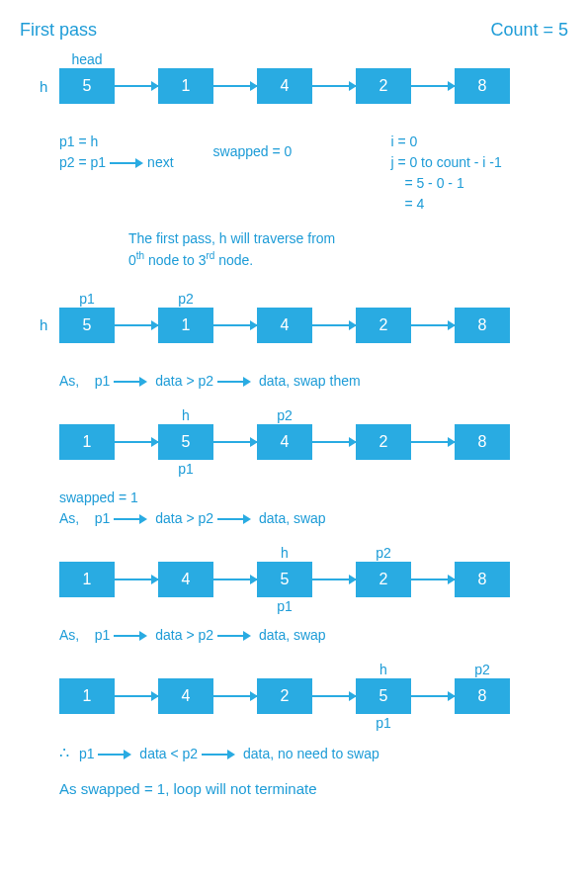  I want to click on compare-2: As, p1 data > p2 data, swap, so click(314, 518).